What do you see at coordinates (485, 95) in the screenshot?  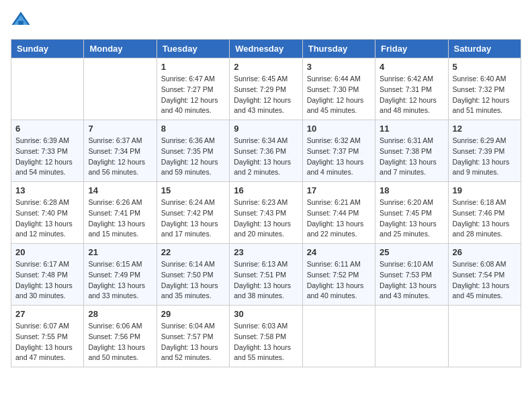 I see `day-info: Sunrise: 6:40 AMSunset: 7:32 PMDaylight:…` at bounding box center [485, 95].